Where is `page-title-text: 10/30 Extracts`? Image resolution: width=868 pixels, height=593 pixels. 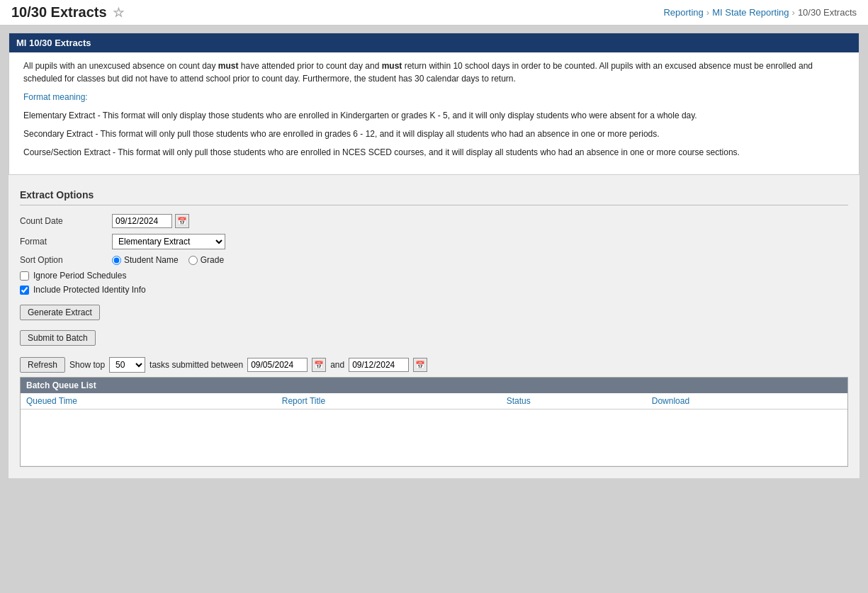
page-title-text: 10/30 Extracts is located at coordinates (60, 13).